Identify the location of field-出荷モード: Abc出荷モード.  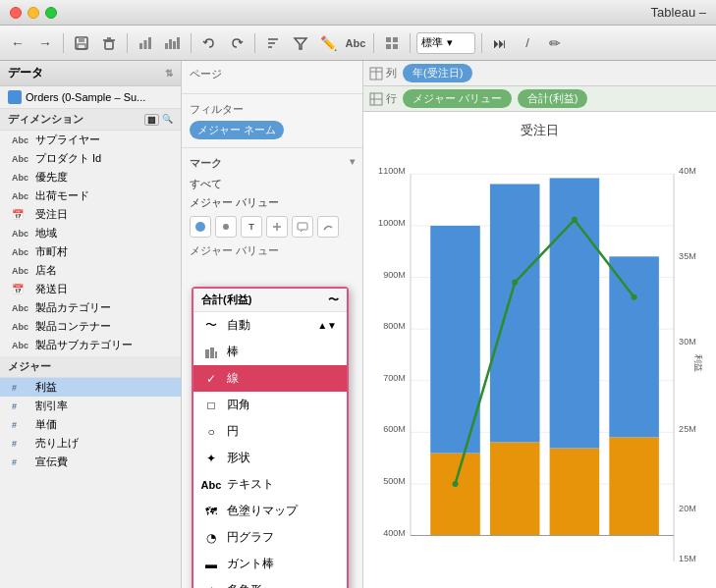
(90, 196).